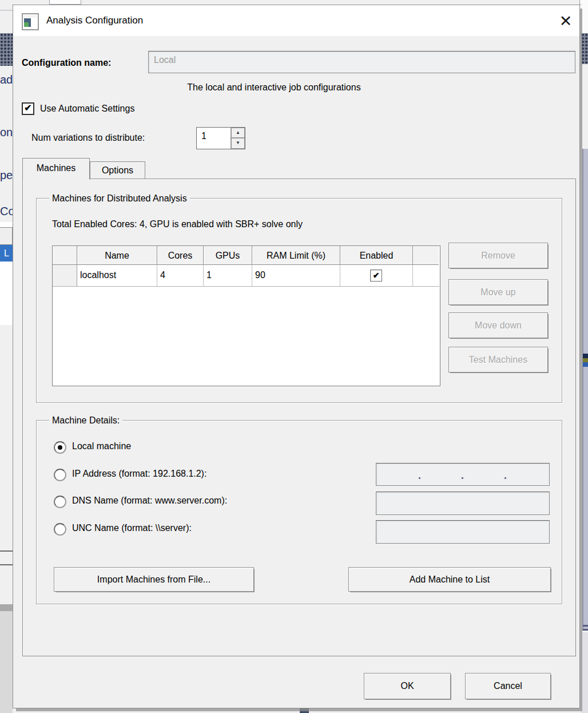 This screenshot has height=713, width=588. I want to click on app-icon, so click(30, 22).